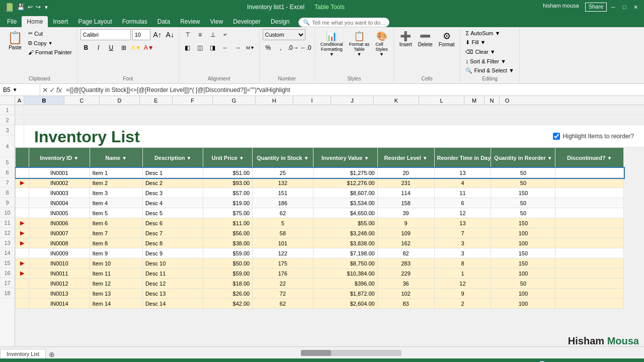  I want to click on format-painter-button: 🖌 Format Painter, so click(50, 52).